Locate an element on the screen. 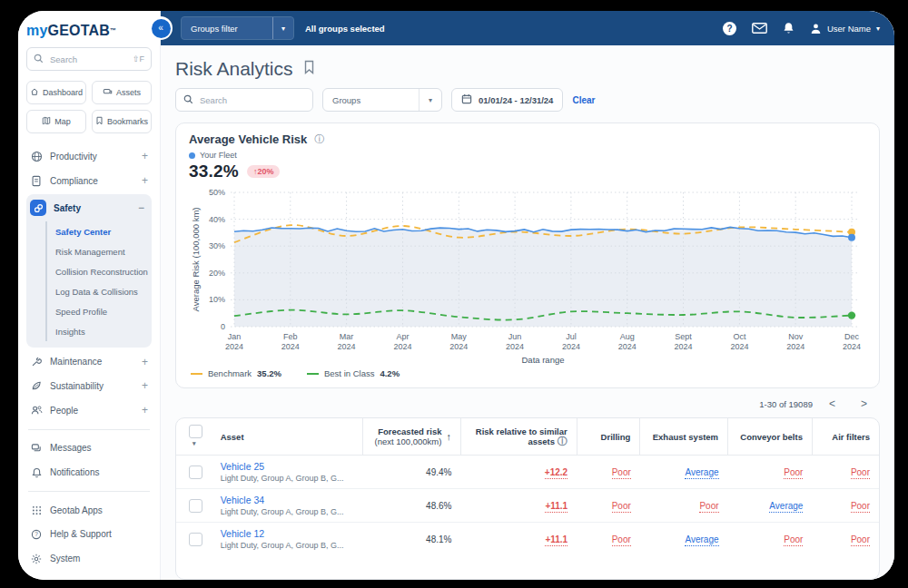  clear-filters-link: Clear is located at coordinates (583, 100).